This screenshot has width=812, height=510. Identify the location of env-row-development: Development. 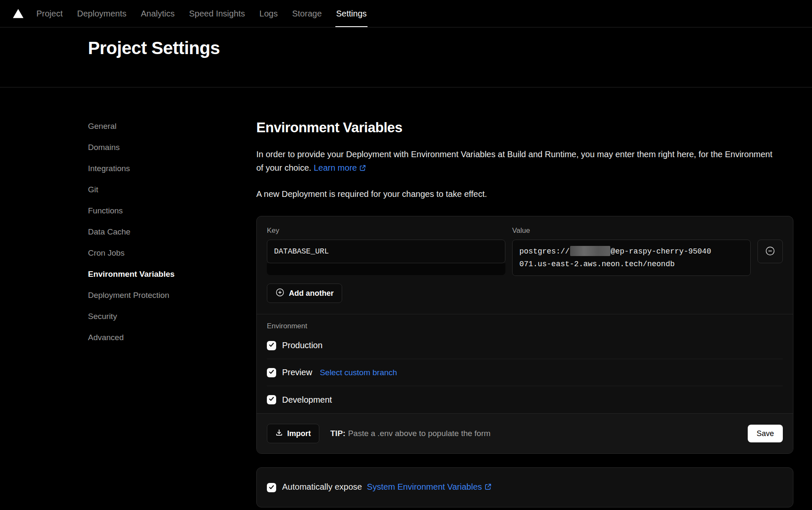
(525, 400).